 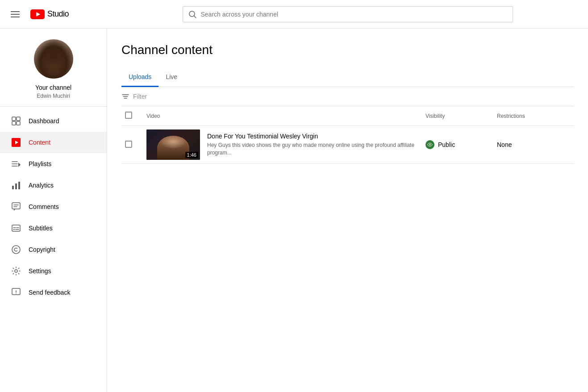 What do you see at coordinates (44, 121) in the screenshot?
I see `sidebar-item-label-dashboard: Dashboard` at bounding box center [44, 121].